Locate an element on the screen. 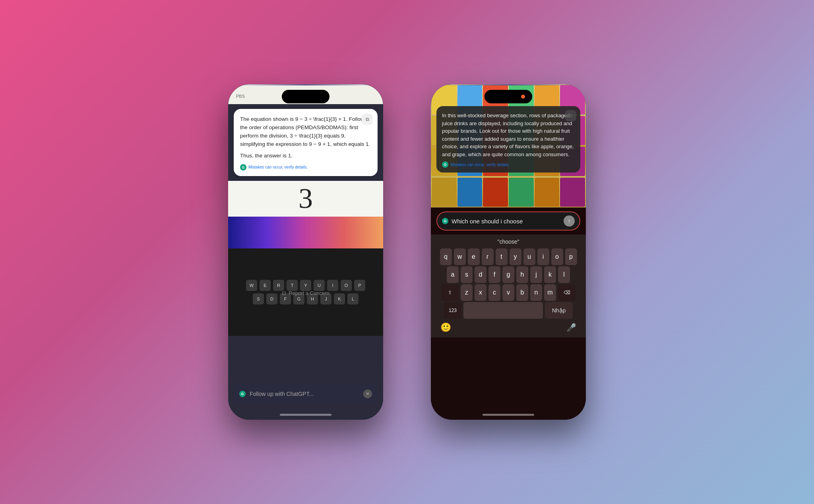  chatgpt-footer-dark: G Mistakes can occur, verify details. is located at coordinates (508, 165).